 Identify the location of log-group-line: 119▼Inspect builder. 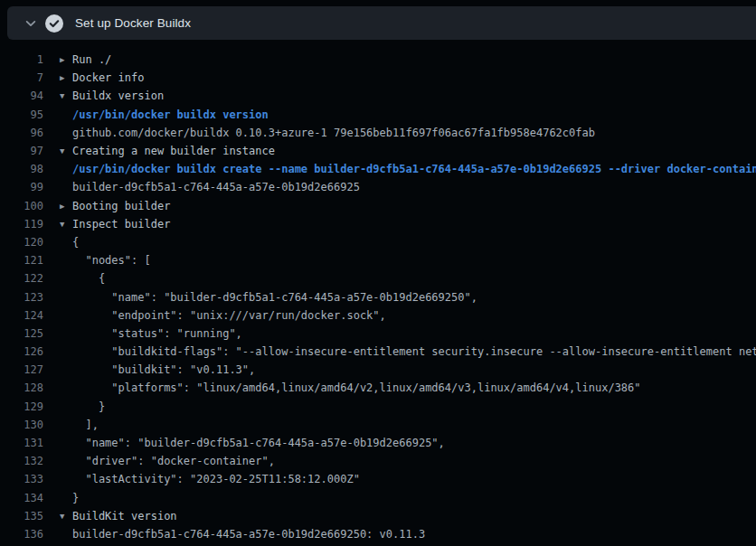
(378, 224).